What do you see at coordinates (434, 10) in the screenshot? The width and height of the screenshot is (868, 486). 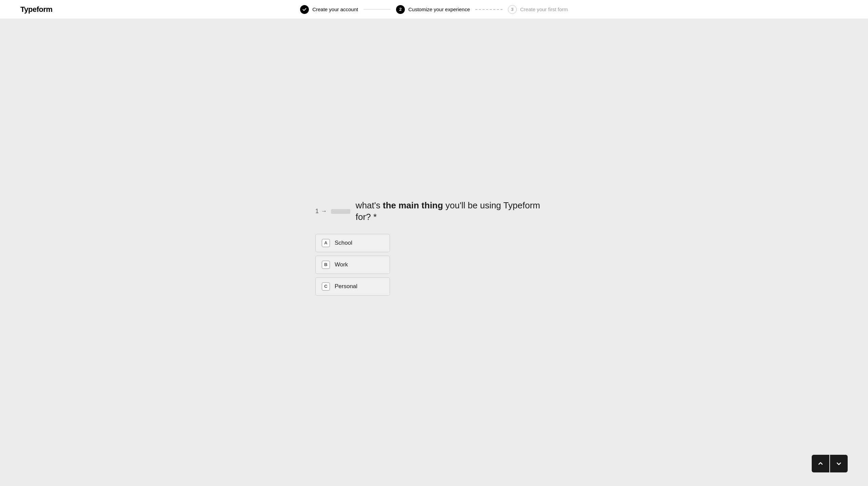 I see `stepper: Create your account 2 Customize your exp…` at bounding box center [434, 10].